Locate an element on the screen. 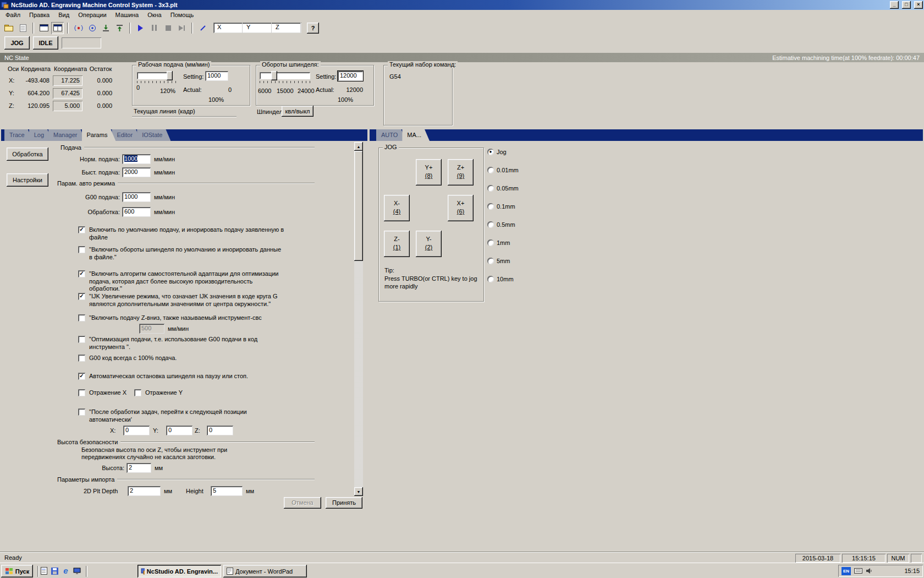 This screenshot has height=578, width=924. mirror-y-checkbox is located at coordinates (138, 393).